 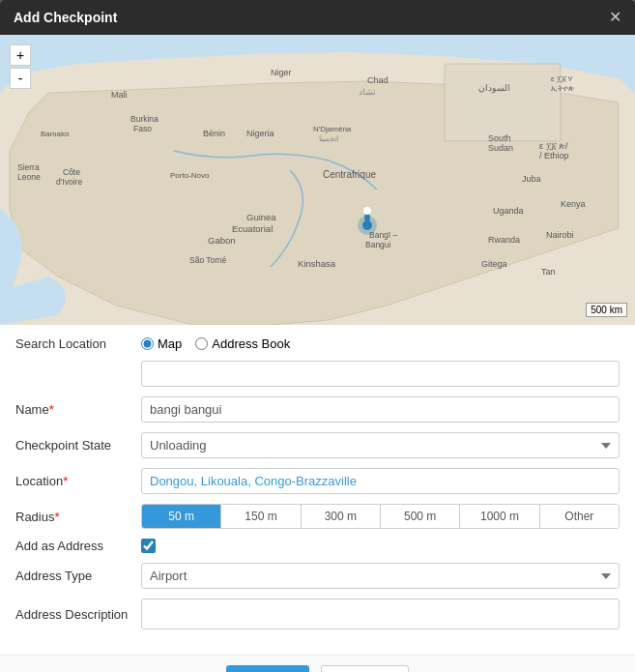 What do you see at coordinates (555, 156) in the screenshot?
I see `svg-text: / Ethiop` at bounding box center [555, 156].